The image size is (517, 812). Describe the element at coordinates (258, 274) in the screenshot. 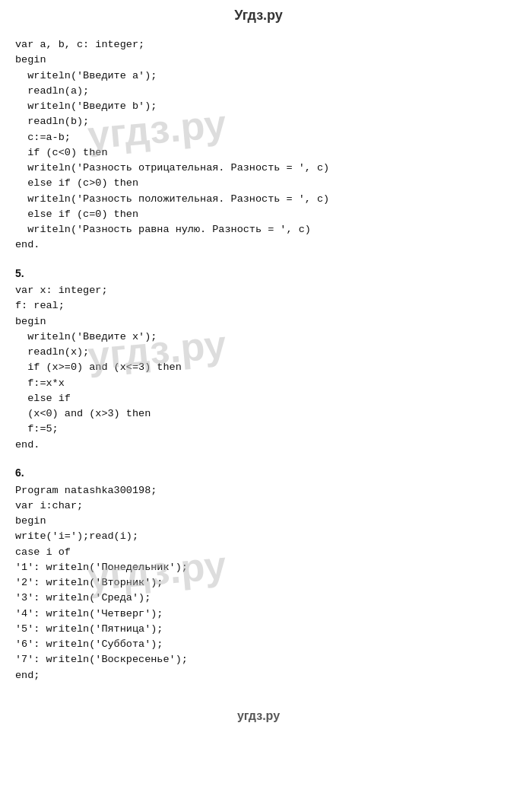

I see `section-5-number: 5.` at that location.